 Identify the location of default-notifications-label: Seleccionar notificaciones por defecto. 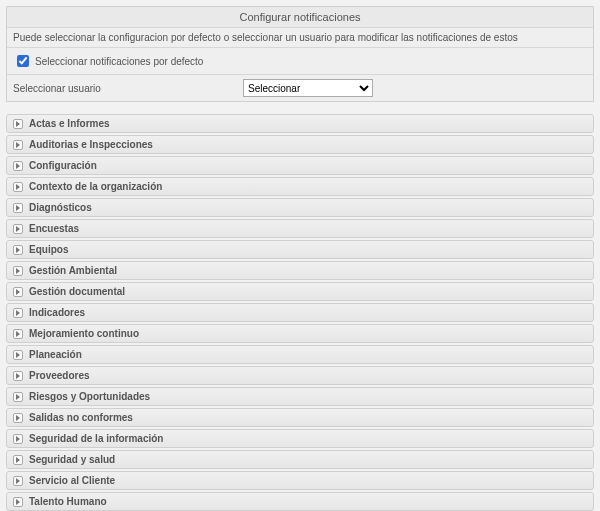
(119, 62).